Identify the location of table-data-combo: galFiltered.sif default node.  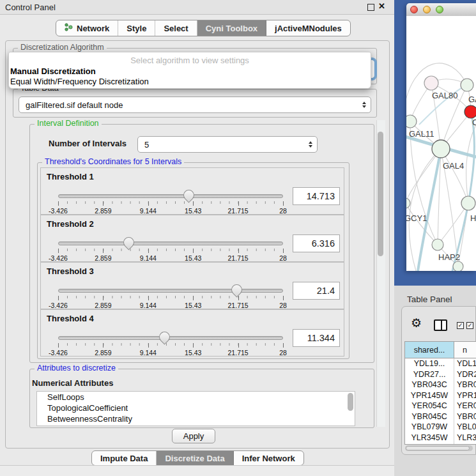
(195, 105).